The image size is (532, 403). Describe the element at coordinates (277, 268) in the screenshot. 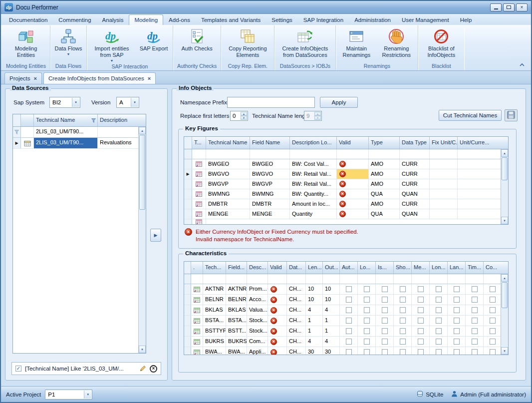

I see `ch-column-header-valid: Valid` at that location.